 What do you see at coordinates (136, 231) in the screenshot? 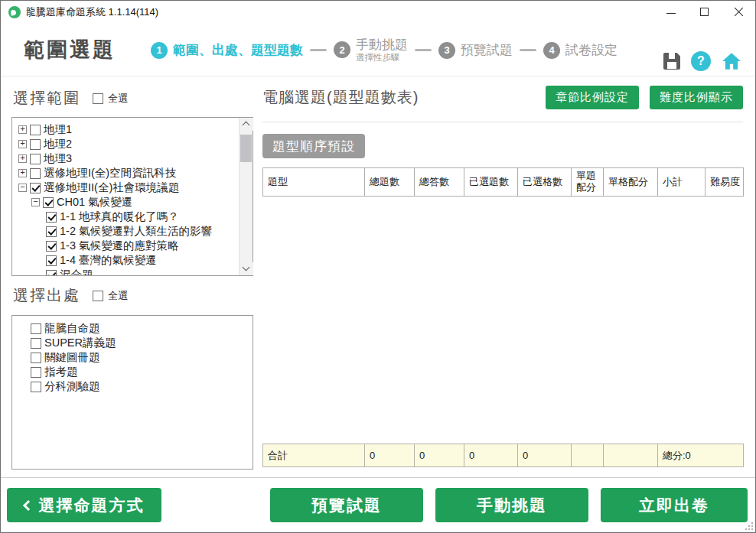
I see `tree-item-label: 1-2 氣候變遷對人類生活的影響` at bounding box center [136, 231].